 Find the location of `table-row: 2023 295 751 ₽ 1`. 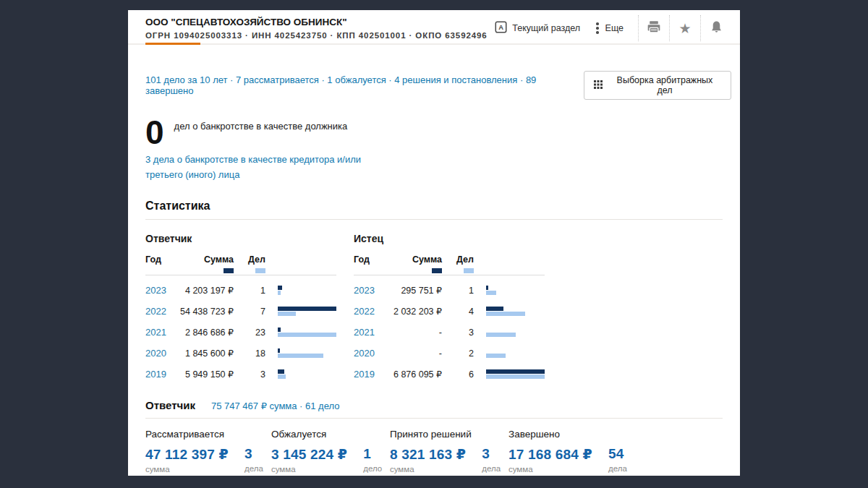

table-row: 2023 295 751 ₽ 1 is located at coordinates (449, 291).